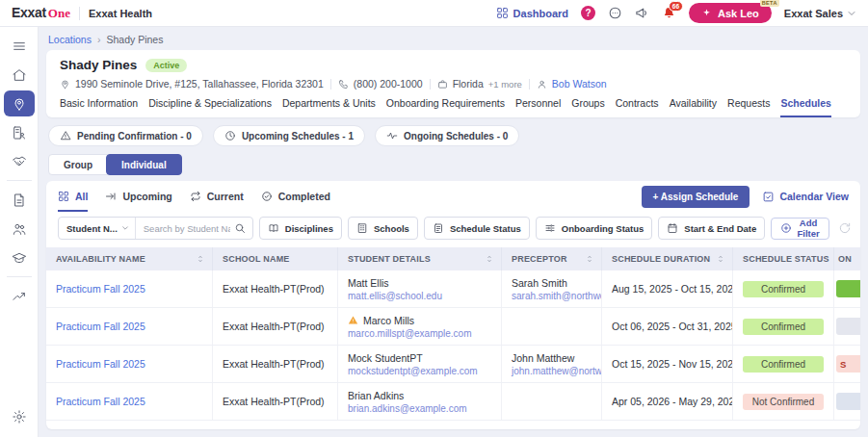  What do you see at coordinates (532, 13) in the screenshot?
I see `dashboard-link: Dashboard` at bounding box center [532, 13].